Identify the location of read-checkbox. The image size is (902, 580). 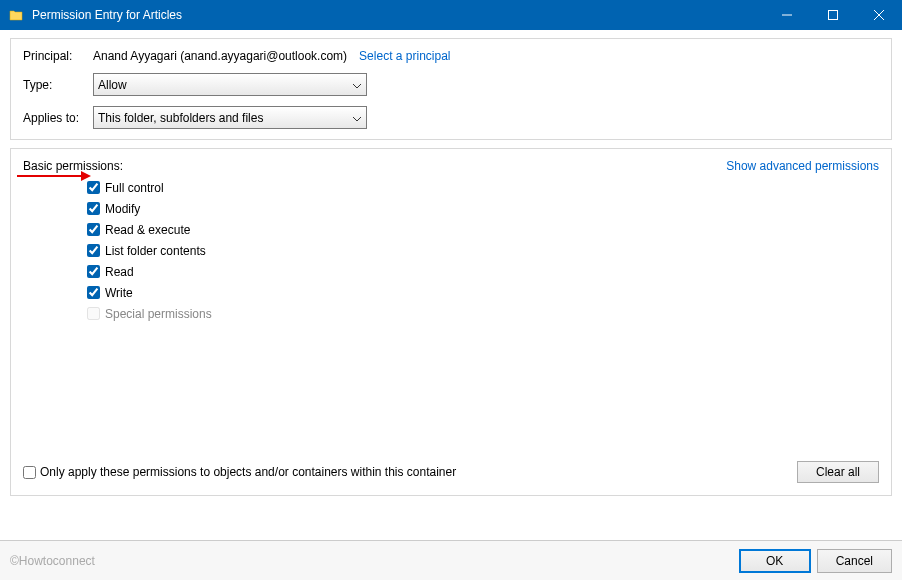
(94, 272).